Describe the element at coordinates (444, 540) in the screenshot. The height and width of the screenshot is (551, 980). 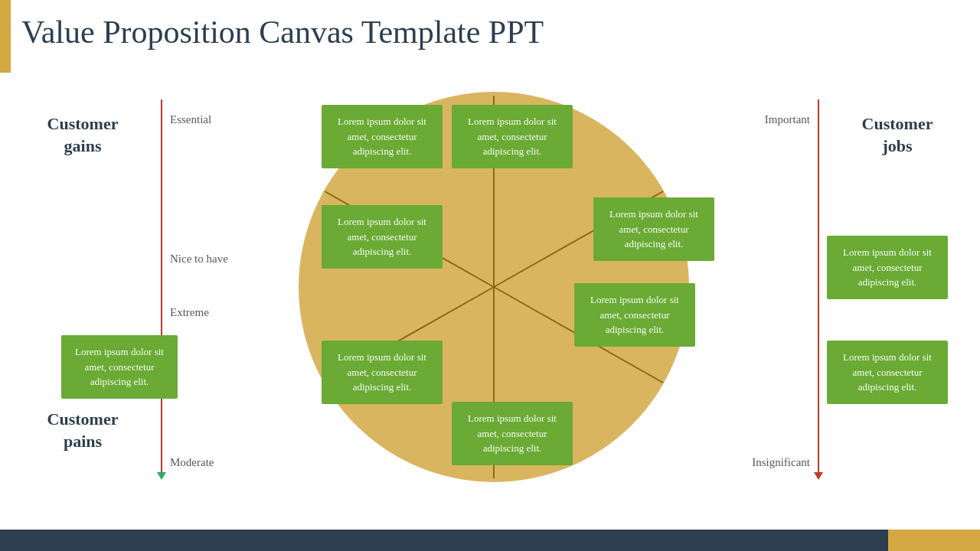
I see `bottom-bar` at that location.